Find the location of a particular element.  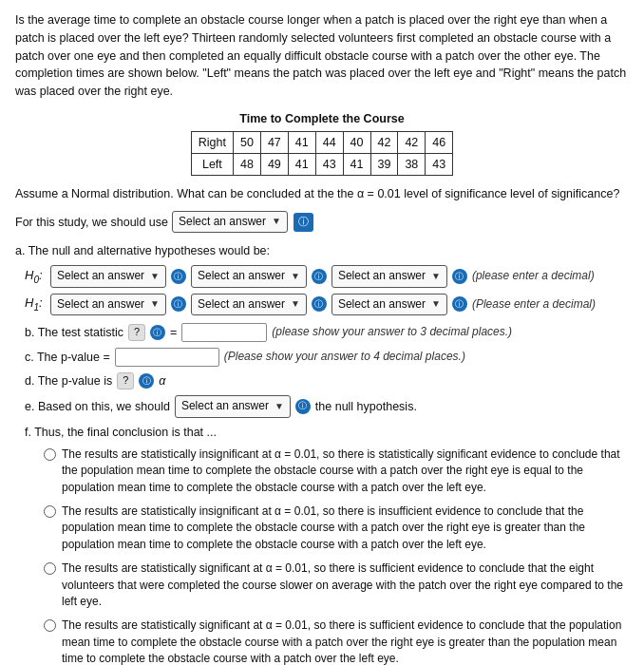

part-d-info: ⓘ is located at coordinates (146, 381).